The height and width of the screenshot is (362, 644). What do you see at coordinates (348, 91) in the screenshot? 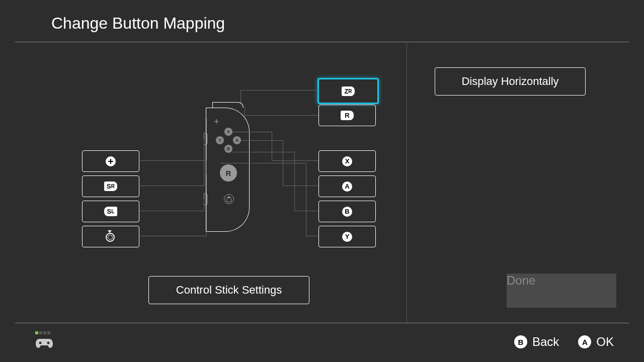
I see `map-zr-button: ZR` at bounding box center [348, 91].